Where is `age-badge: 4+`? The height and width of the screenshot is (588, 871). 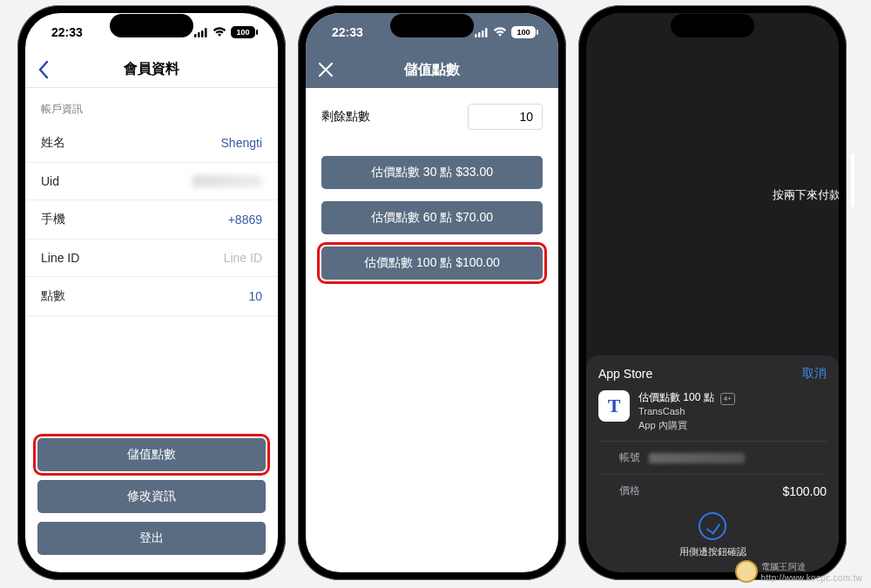
age-badge: 4+ is located at coordinates (728, 399).